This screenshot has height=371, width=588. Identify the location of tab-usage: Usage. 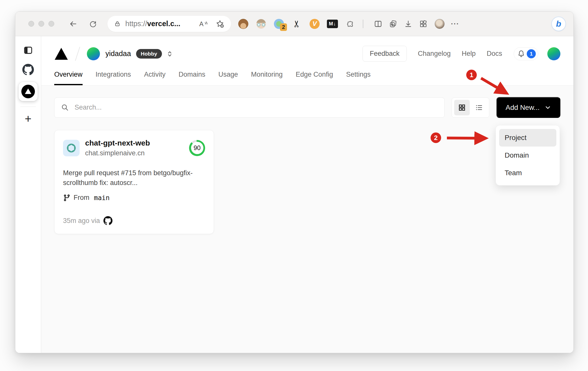
(228, 78).